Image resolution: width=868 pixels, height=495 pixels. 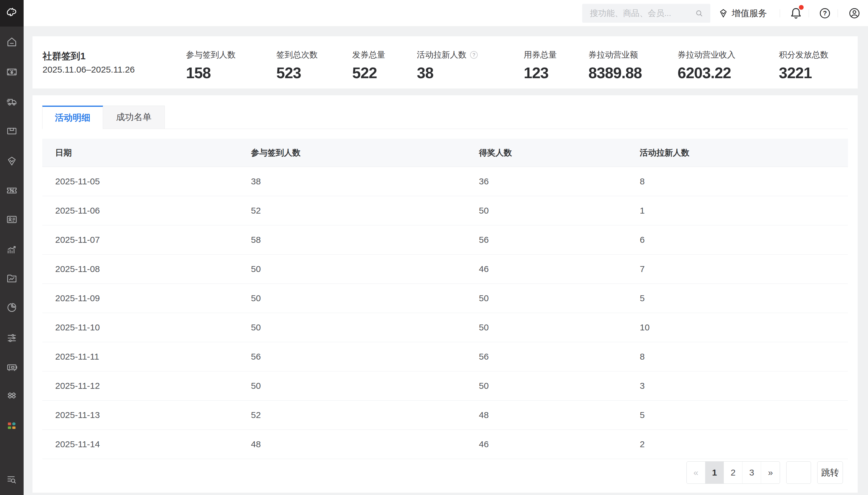 I want to click on stat-item: 签到总次数 523, so click(x=297, y=65).